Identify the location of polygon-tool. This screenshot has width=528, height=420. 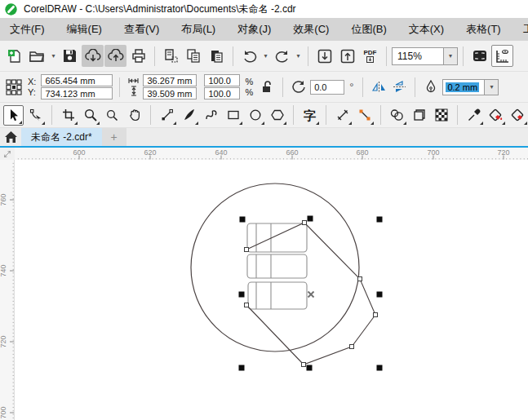
(277, 116).